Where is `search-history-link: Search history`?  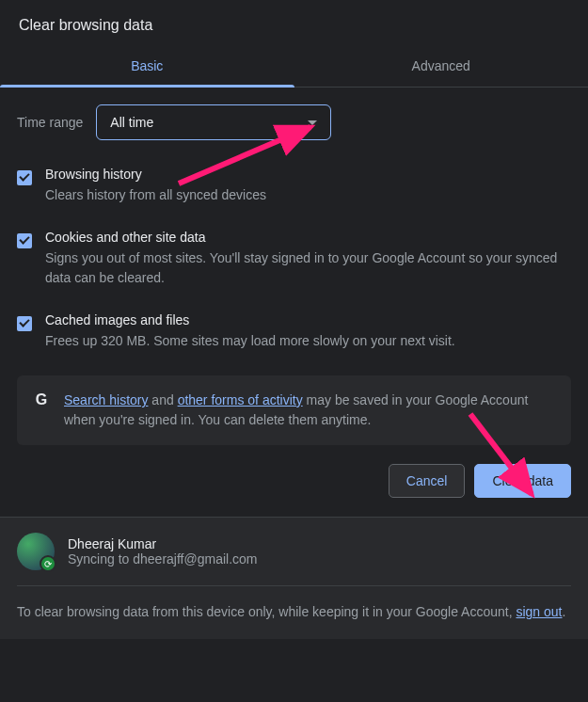 search-history-link: Search history is located at coordinates (105, 400).